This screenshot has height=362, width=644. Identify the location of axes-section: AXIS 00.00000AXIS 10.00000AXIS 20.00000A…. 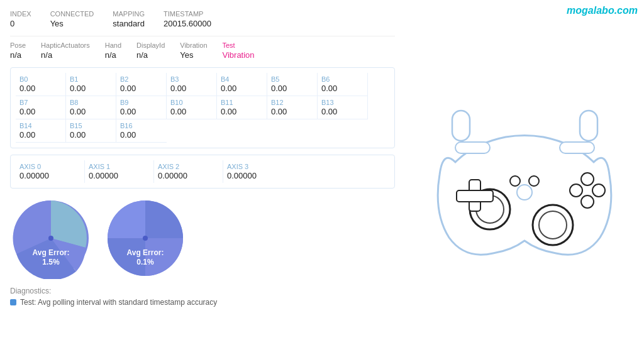
(203, 172).